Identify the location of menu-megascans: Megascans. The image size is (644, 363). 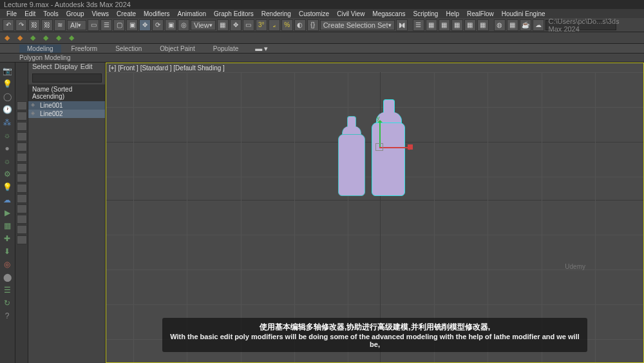
(389, 14).